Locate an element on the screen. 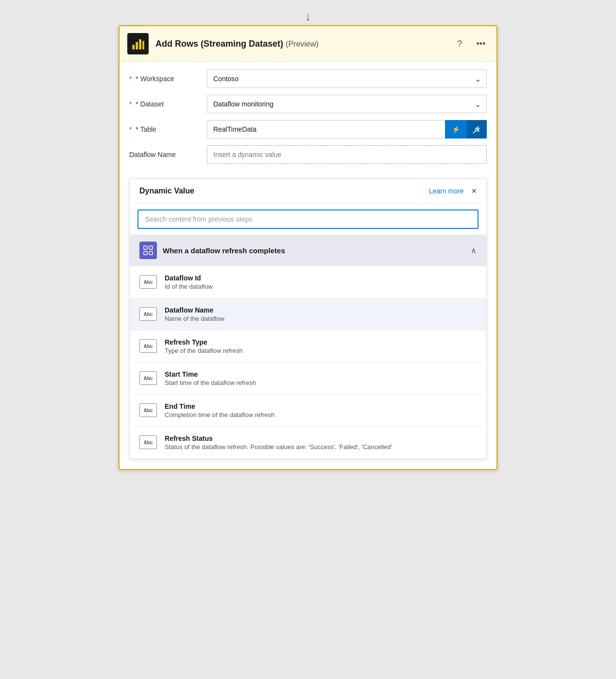  table-field: RealTimeData ⚡ 𝑓x is located at coordinates (347, 129).